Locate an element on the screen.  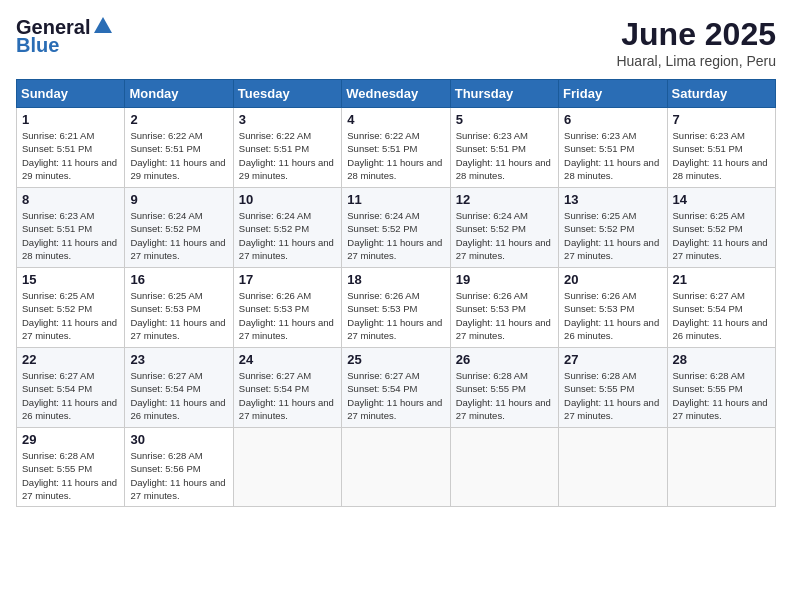
calendar-day-cell: 29 Sunrise: 6:28 AM Sunset: 5:55 PM Dayl… is located at coordinates (71, 468).